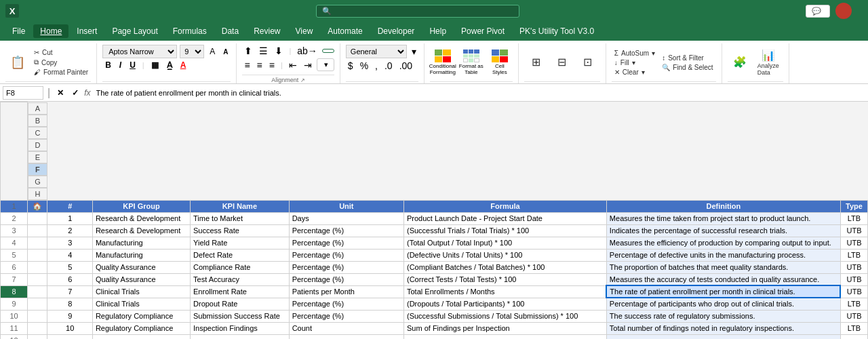 The height and width of the screenshot is (339, 868). Describe the element at coordinates (723, 206) in the screenshot. I see `header-definition: Definition` at that location.